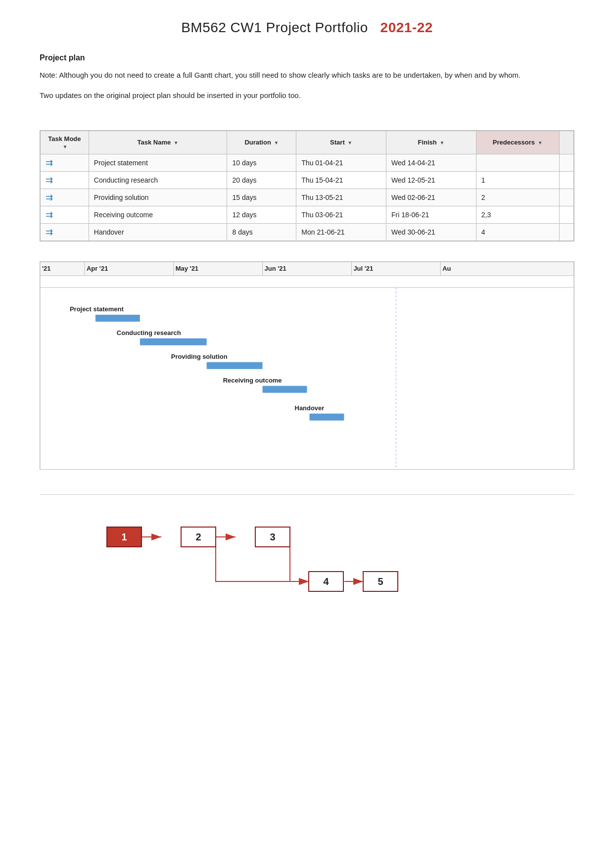 The width and height of the screenshot is (614, 868). I want to click on col-header-extra, so click(566, 143).